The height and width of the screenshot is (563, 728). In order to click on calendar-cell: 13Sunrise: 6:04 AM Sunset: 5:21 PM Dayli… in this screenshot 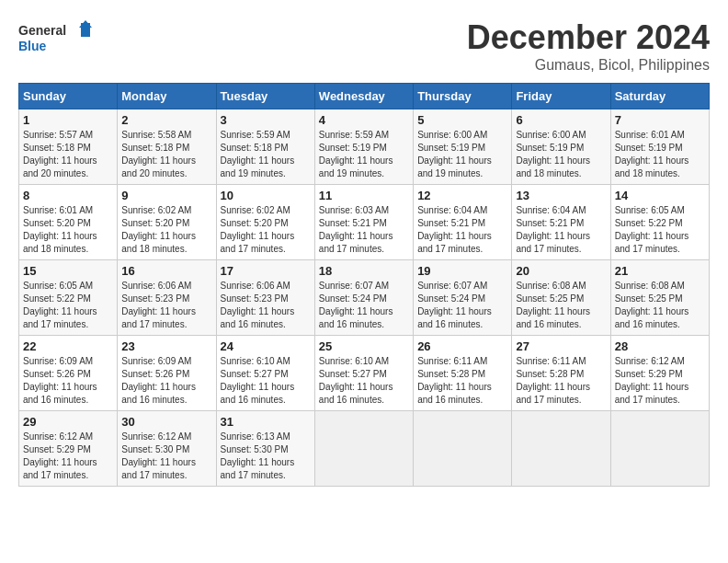, I will do `click(561, 223)`.